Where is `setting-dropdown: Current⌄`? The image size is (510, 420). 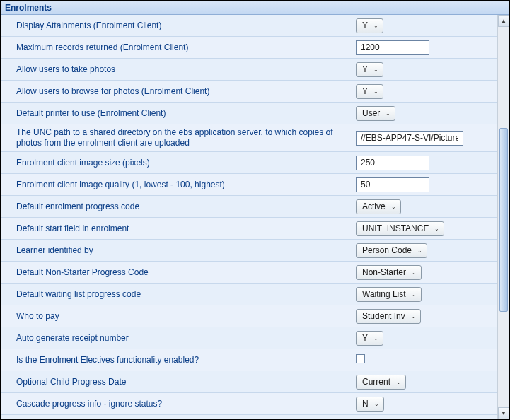 setting-dropdown: Current⌄ is located at coordinates (381, 382).